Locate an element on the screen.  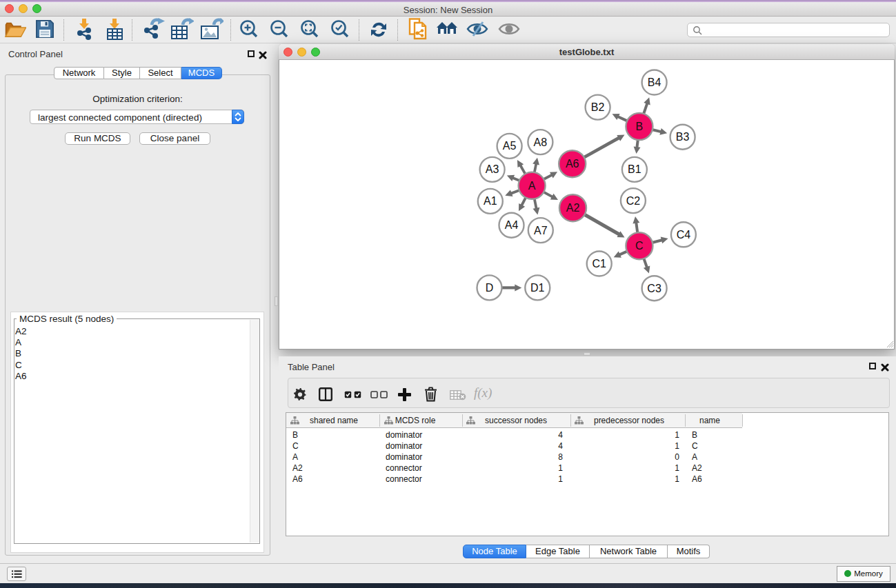
svg-text: A7 is located at coordinates (541, 230).